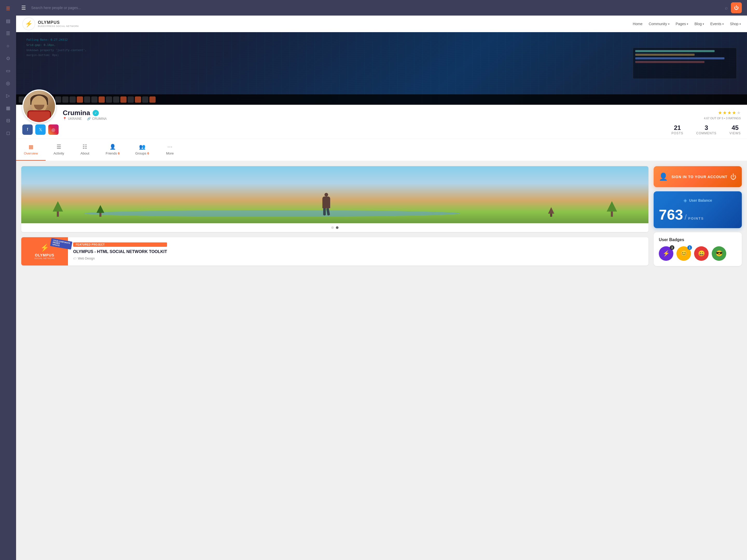 The image size is (747, 560). I want to click on profile-meta: 📍 UKRAINE 🔗 CRUMINA, so click(85, 119).